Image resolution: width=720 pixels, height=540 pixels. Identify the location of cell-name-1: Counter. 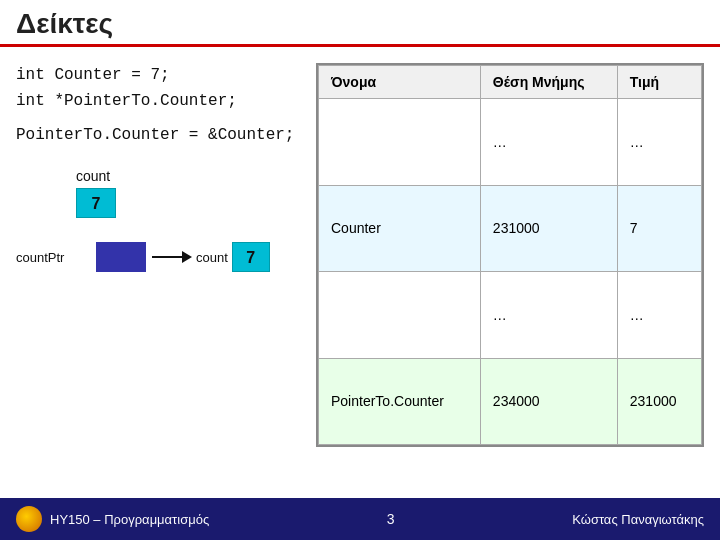
(400, 228).